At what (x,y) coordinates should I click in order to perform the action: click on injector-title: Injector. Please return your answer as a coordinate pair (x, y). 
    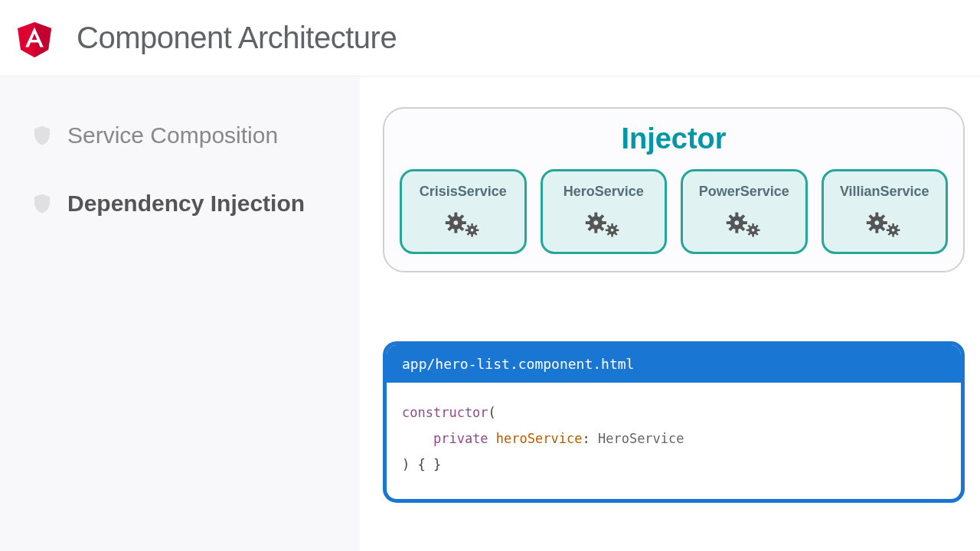
    Looking at the image, I should click on (674, 139).